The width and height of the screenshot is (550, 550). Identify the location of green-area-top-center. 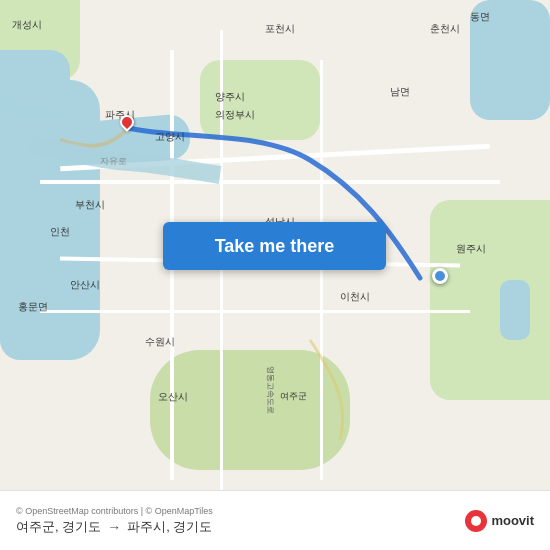
(260, 100).